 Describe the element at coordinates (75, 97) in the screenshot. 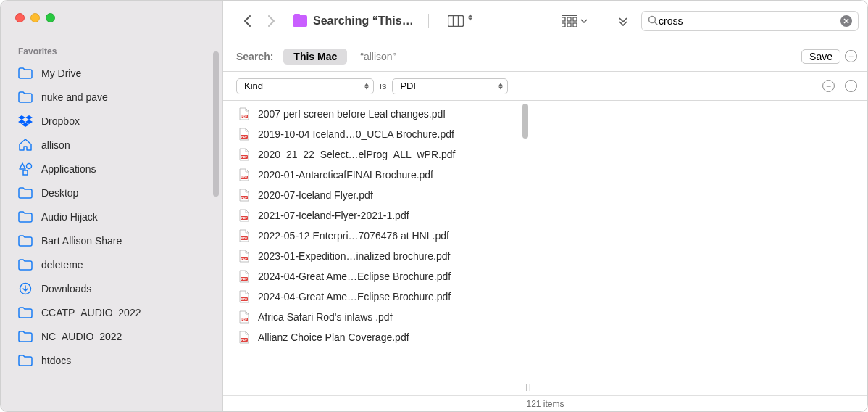

I see `sidebar-item-label: nuke and pave` at that location.